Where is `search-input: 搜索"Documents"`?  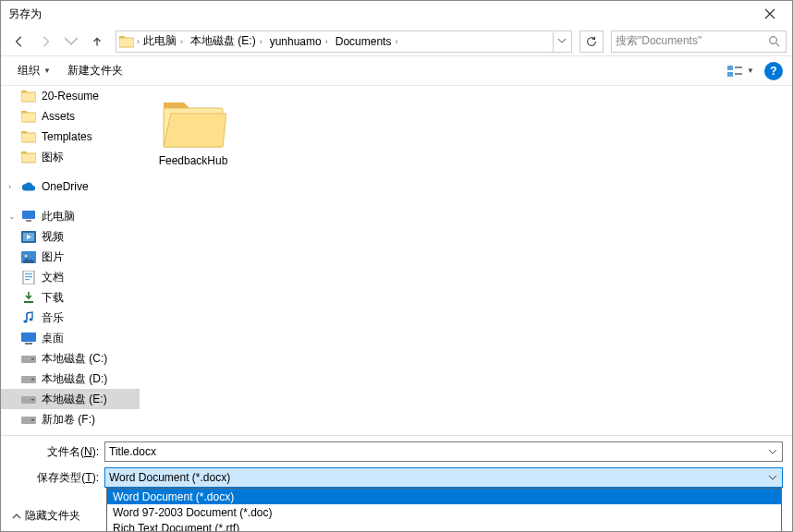 search-input: 搜索"Documents" is located at coordinates (699, 42).